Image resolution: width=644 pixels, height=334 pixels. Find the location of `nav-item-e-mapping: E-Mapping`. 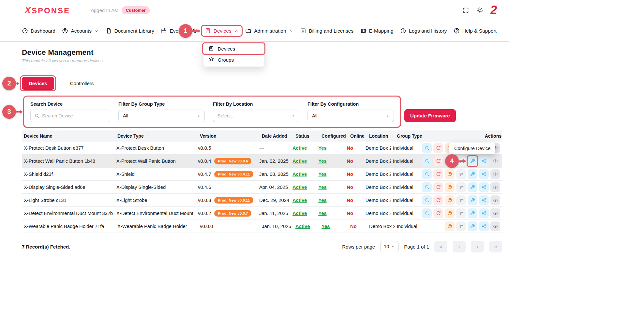

nav-item-e-mapping: E-Mapping is located at coordinates (377, 31).